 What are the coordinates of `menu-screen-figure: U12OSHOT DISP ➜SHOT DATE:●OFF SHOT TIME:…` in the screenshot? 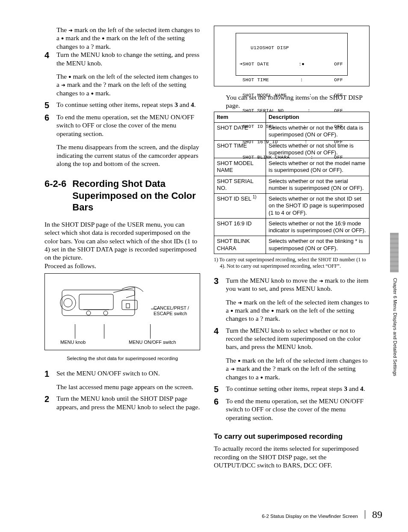 It's located at (292, 56).